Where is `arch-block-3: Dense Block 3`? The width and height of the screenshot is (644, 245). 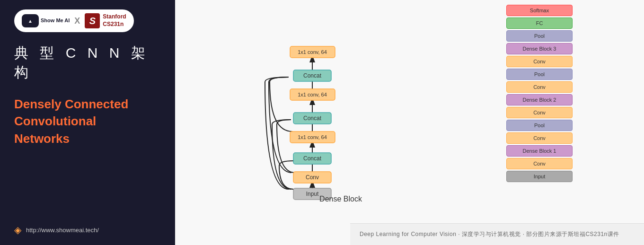 arch-block-3: Dense Block 3 is located at coordinates (539, 49).